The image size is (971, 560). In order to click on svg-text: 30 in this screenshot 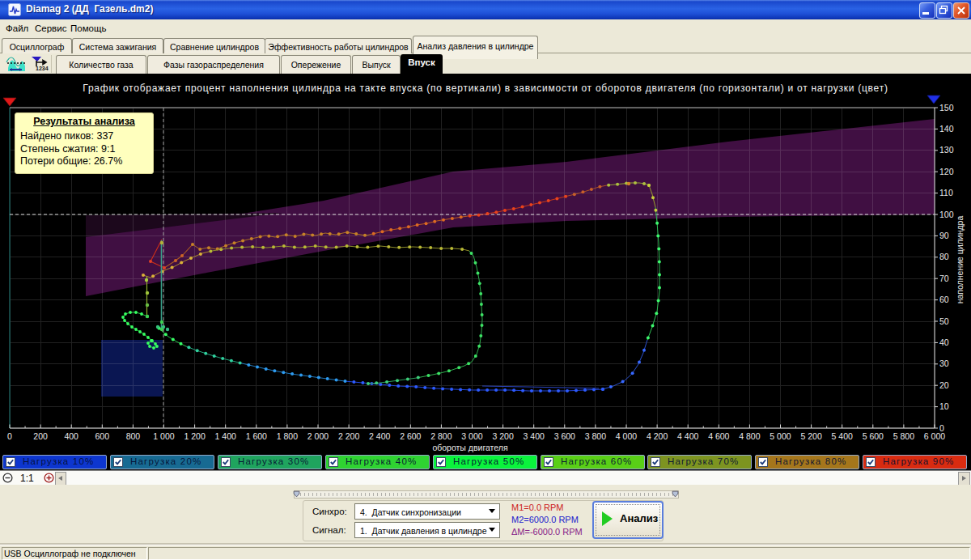, I will do `click(944, 363)`.